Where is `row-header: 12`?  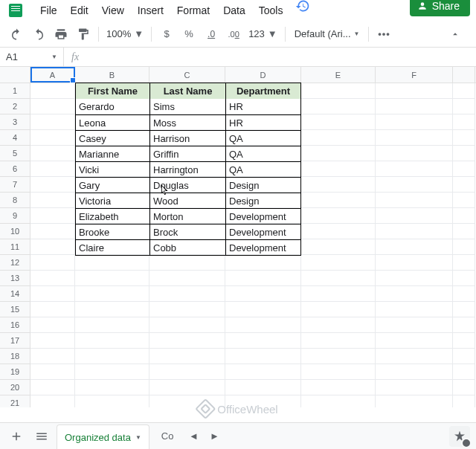
row-header: 12 is located at coordinates (15, 263).